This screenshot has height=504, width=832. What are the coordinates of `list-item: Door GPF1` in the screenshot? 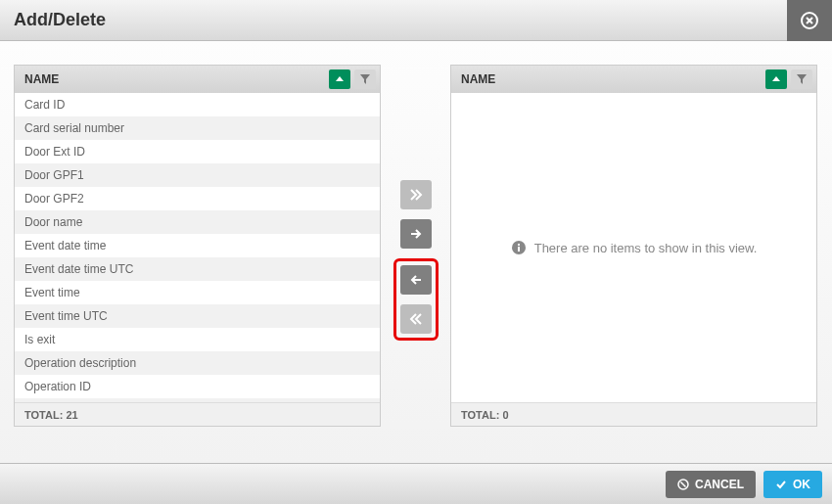 It's located at (198, 175).